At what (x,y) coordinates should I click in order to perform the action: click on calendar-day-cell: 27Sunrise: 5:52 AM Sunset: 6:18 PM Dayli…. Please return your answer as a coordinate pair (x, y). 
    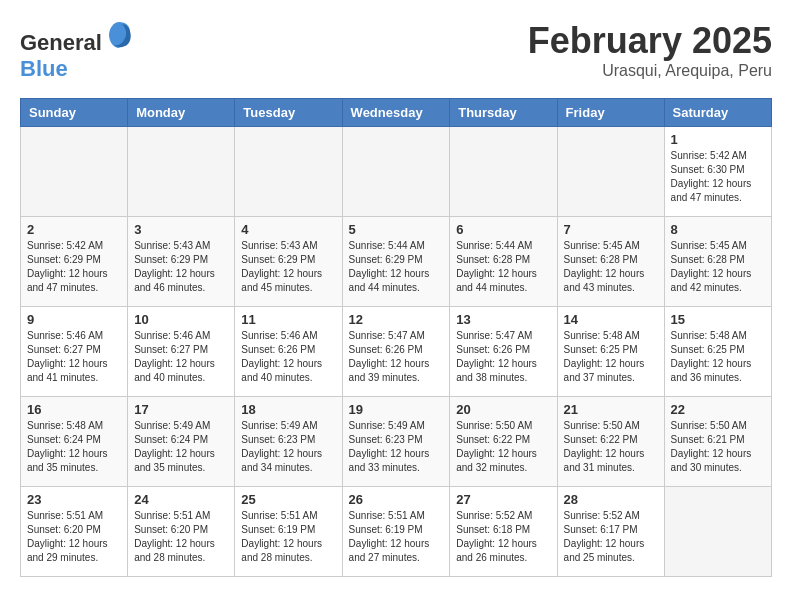
    Looking at the image, I should click on (504, 532).